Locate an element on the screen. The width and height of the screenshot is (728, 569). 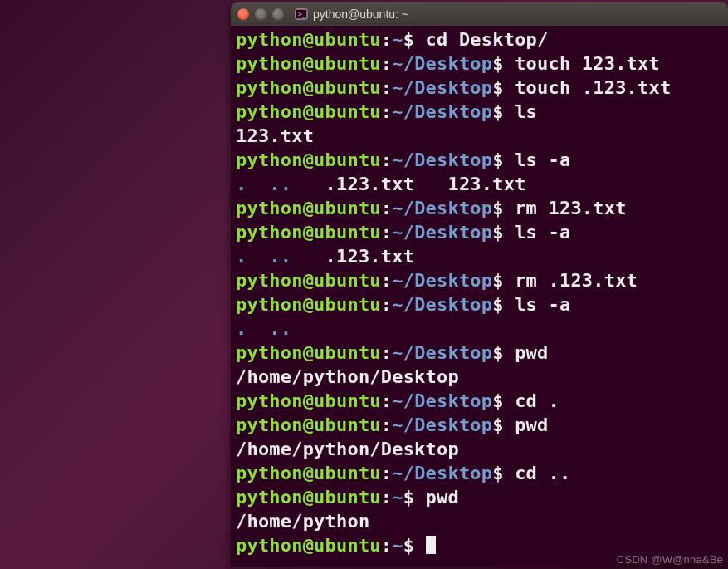
terminal-line: python@ubuntu:~/Desktop$ touch 123.txt is located at coordinates (480, 63).